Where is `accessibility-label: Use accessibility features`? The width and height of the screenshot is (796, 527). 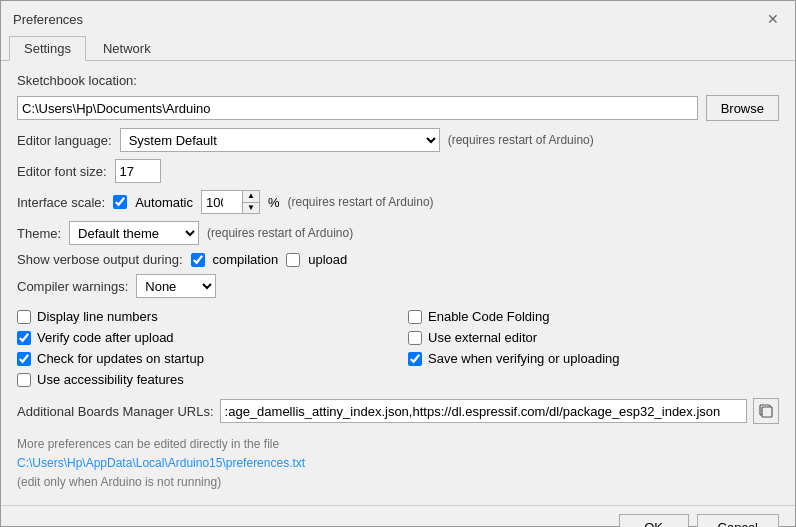
accessibility-label: Use accessibility features is located at coordinates (110, 380).